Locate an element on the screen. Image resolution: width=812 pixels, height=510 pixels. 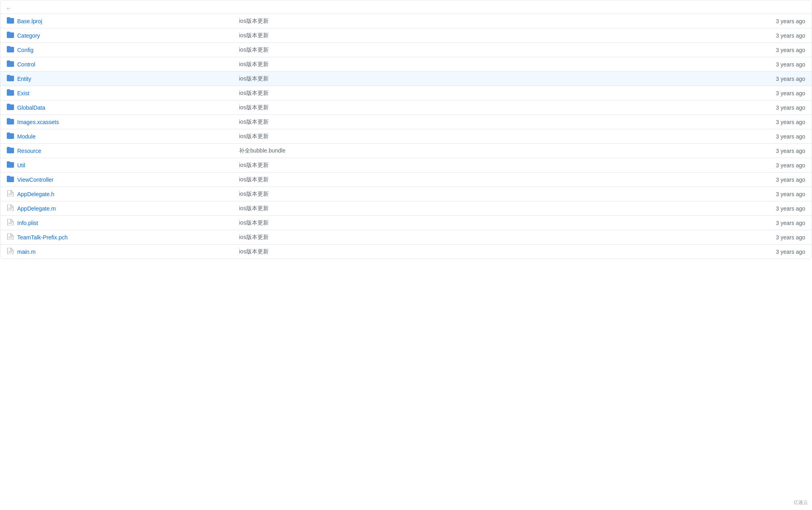
table-row: Moduleios版本更新3 years ago is located at coordinates (406, 137).